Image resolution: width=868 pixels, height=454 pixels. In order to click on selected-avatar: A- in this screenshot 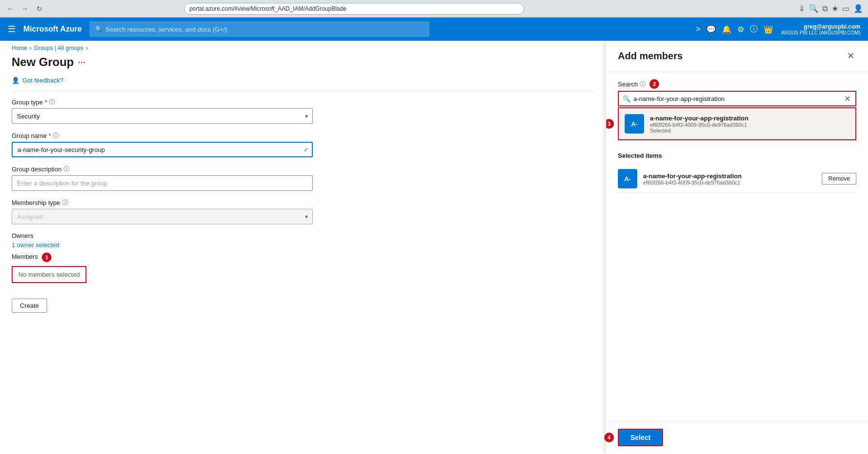, I will do `click(628, 179)`.